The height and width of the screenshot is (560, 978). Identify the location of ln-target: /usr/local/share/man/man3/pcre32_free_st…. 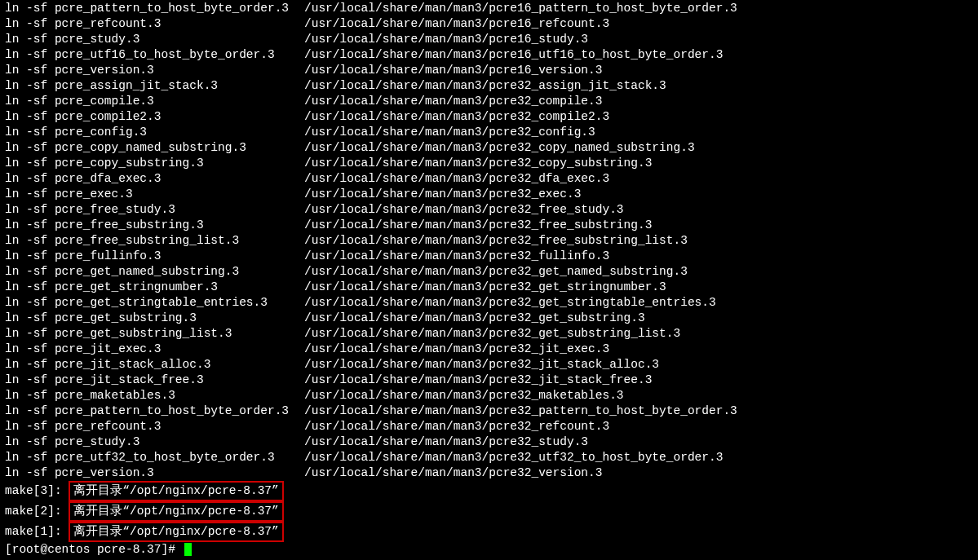
(464, 209).